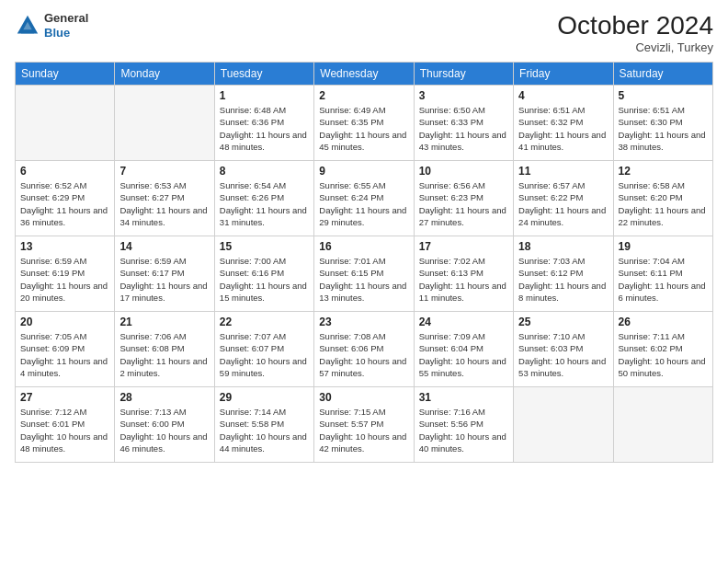  What do you see at coordinates (165, 274) in the screenshot?
I see `calendar-cell: 14Sunrise: 6:59 AMSunset: 6:17 PMDayligh…` at bounding box center [165, 274].